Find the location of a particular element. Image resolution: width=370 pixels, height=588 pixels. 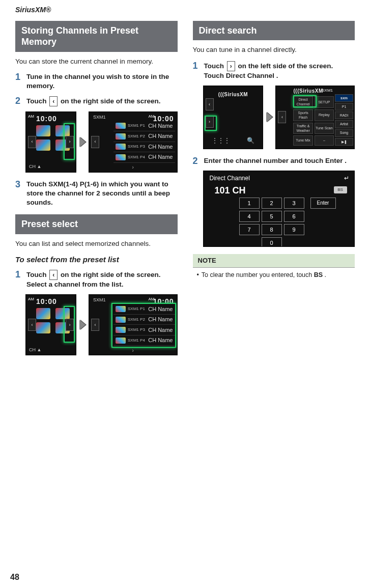

storing-step-2: 2 Touch ‹ on the right side of the scree… is located at coordinates (97, 101).